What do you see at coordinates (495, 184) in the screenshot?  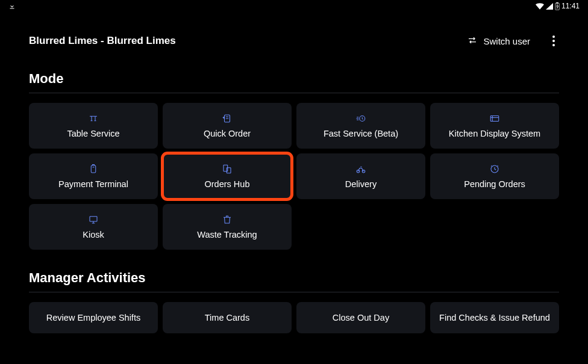 I see `tile-label: Pending Orders` at bounding box center [495, 184].